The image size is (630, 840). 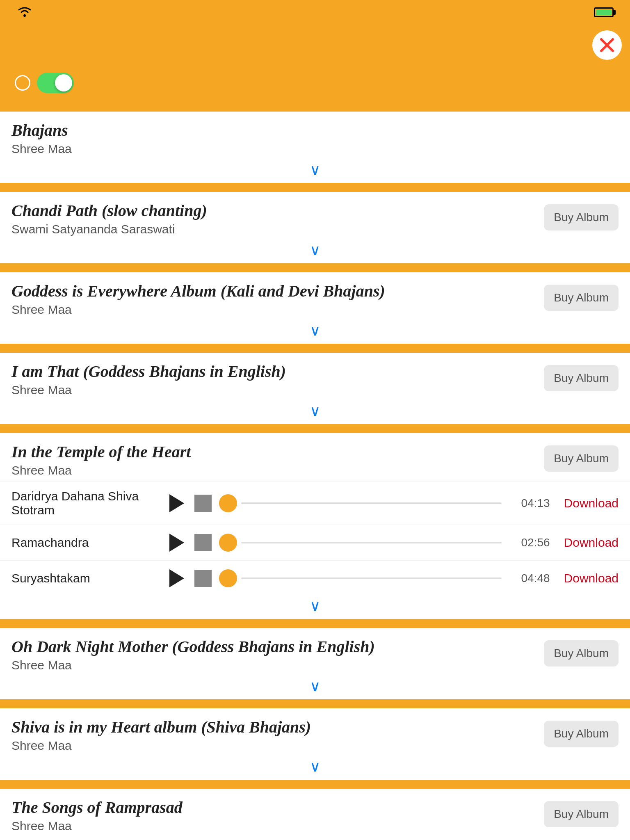 What do you see at coordinates (588, 578) in the screenshot?
I see `download-button-temple-heart-2: Download` at bounding box center [588, 578].